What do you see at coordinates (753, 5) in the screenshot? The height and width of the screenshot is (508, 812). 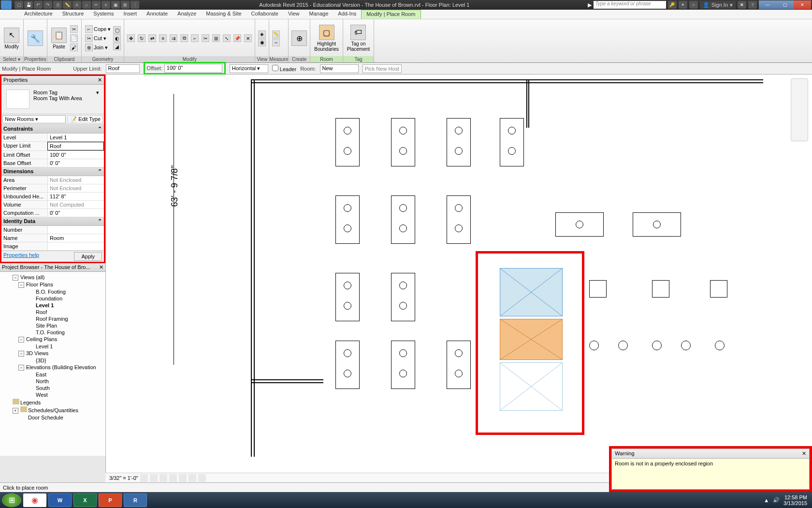 I see `help-icon: ?` at bounding box center [753, 5].